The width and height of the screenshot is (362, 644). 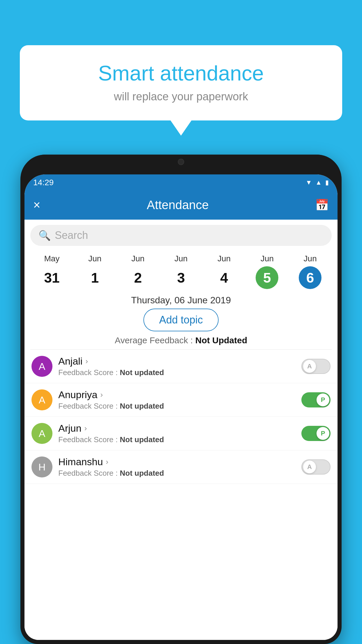 What do you see at coordinates (43, 183) in the screenshot?
I see `status-time: 14:29` at bounding box center [43, 183].